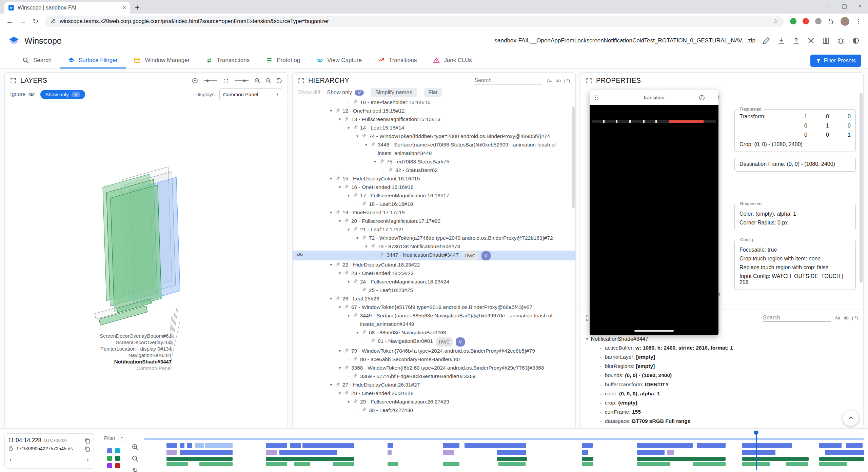 The height and width of the screenshot is (472, 868). What do you see at coordinates (654, 98) in the screenshot?
I see `overlay-title-bar: transition —` at bounding box center [654, 98].